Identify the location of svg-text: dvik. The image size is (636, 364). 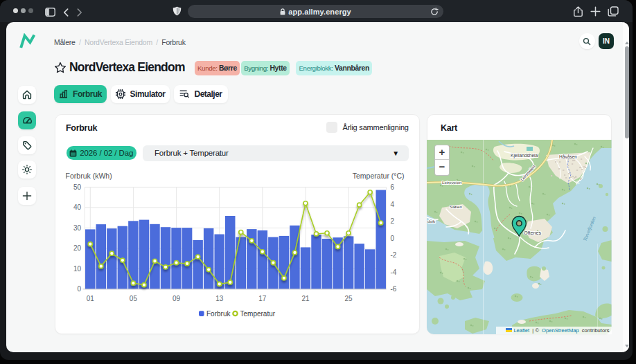
(432, 221).